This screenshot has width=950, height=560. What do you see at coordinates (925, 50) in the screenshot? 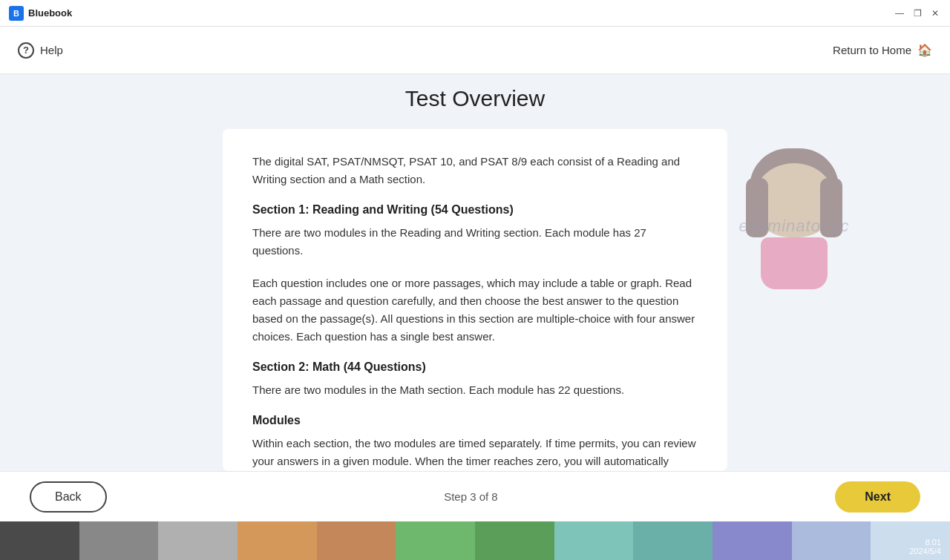
I see `home-icon: 🏠` at bounding box center [925, 50].